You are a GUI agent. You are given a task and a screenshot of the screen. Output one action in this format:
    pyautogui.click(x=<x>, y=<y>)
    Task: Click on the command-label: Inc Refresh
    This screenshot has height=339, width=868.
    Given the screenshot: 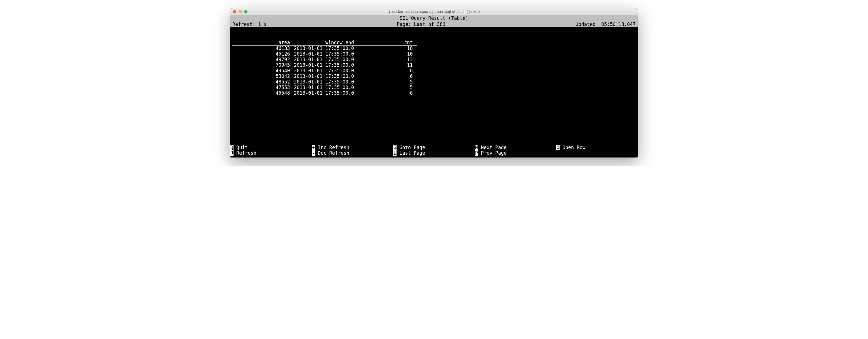 What is the action you would take?
    pyautogui.click(x=334, y=147)
    